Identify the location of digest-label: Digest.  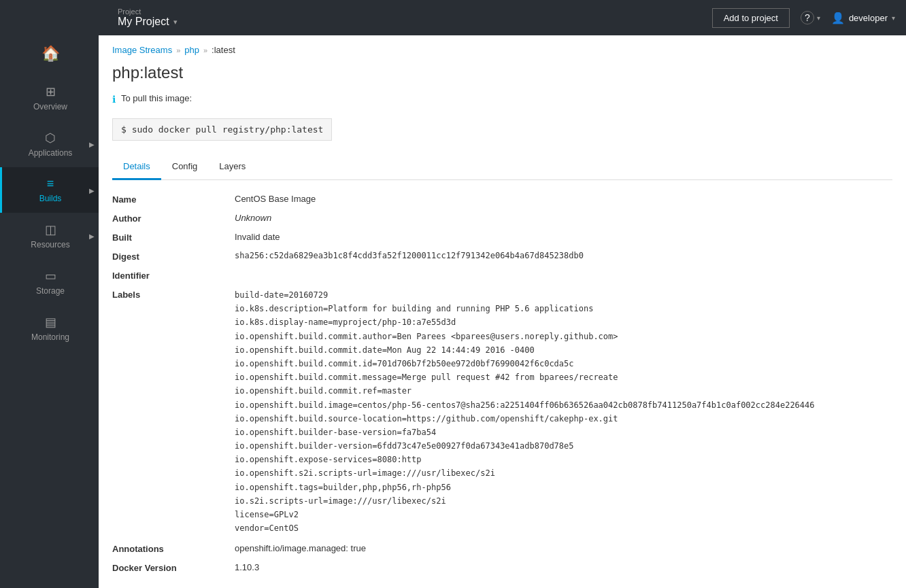
(173, 256).